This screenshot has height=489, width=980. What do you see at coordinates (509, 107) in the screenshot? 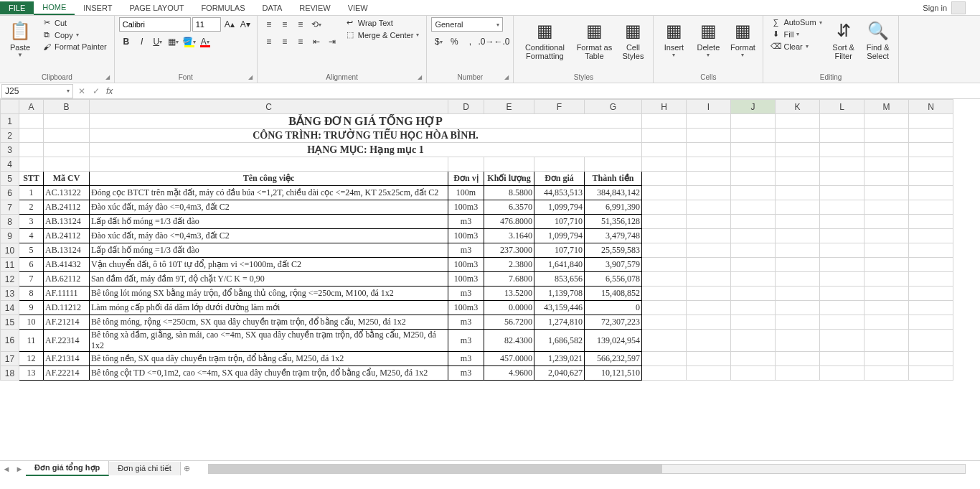
I see `col-header: E` at bounding box center [509, 107].